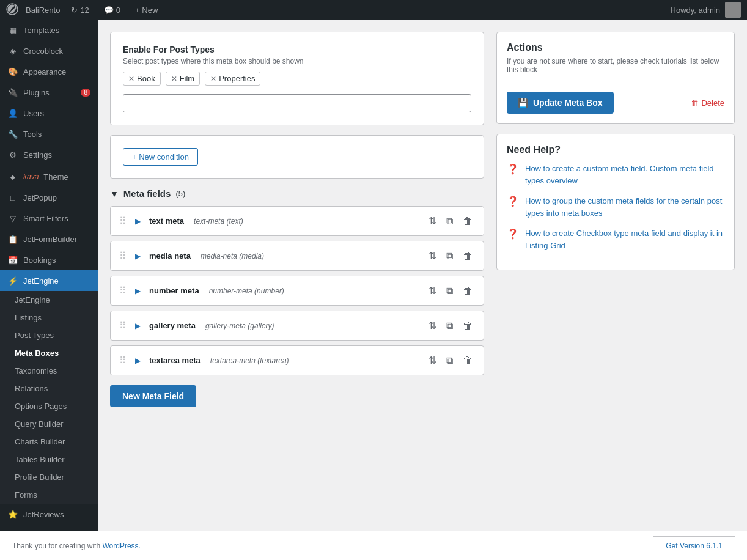  Describe the element at coordinates (187, 78) in the screenshot. I see `tag-label: Film` at that location.